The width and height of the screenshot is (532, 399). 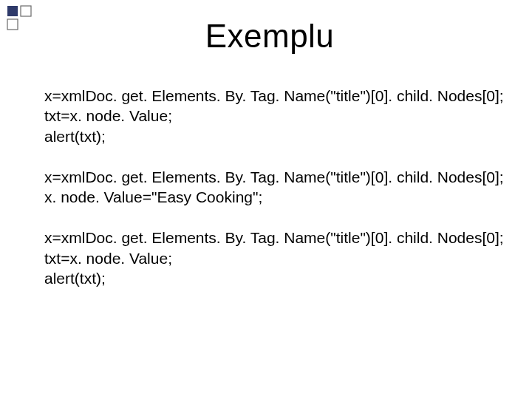 I want to click on code-block-2: x=xmlDoc. get. Elements. By. Tag. Name("…, so click(x=270, y=188).